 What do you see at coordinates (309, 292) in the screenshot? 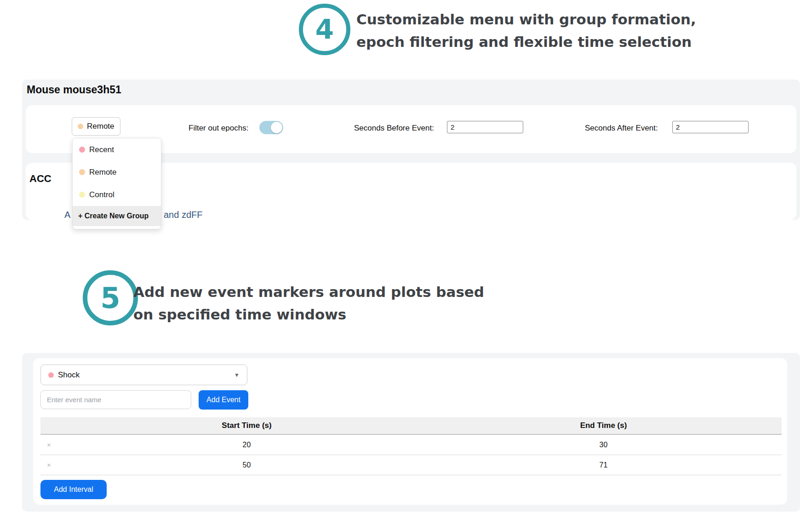
I see `step-5-title-line1: Add new event markers around plots based` at bounding box center [309, 292].